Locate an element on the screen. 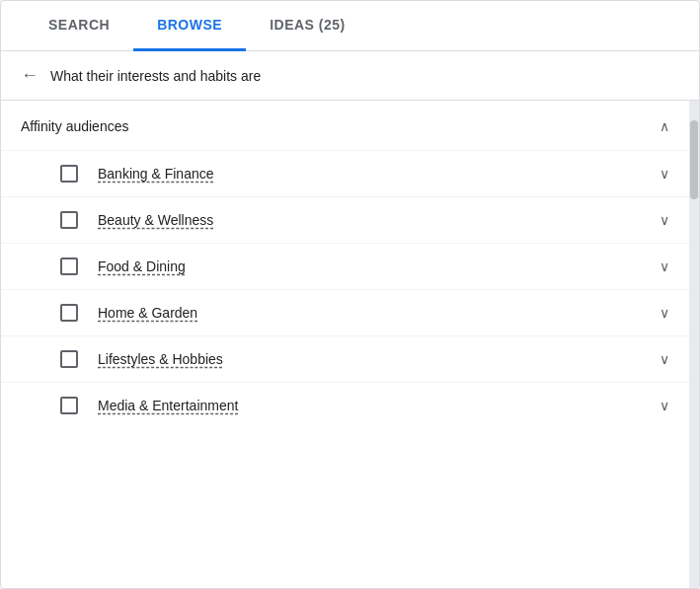  tab-ideas: IDEAS (25) is located at coordinates (308, 26).